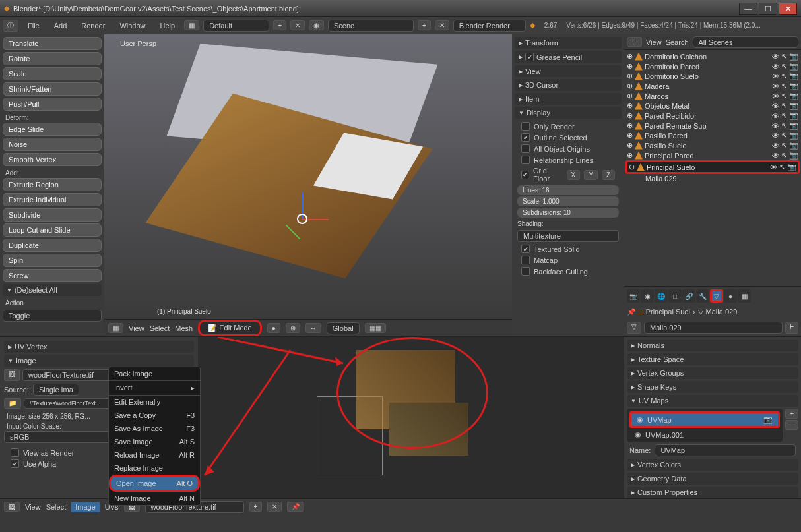  What do you see at coordinates (191, 25) in the screenshot?
I see `screen-layout-icon: ▦` at bounding box center [191, 25].